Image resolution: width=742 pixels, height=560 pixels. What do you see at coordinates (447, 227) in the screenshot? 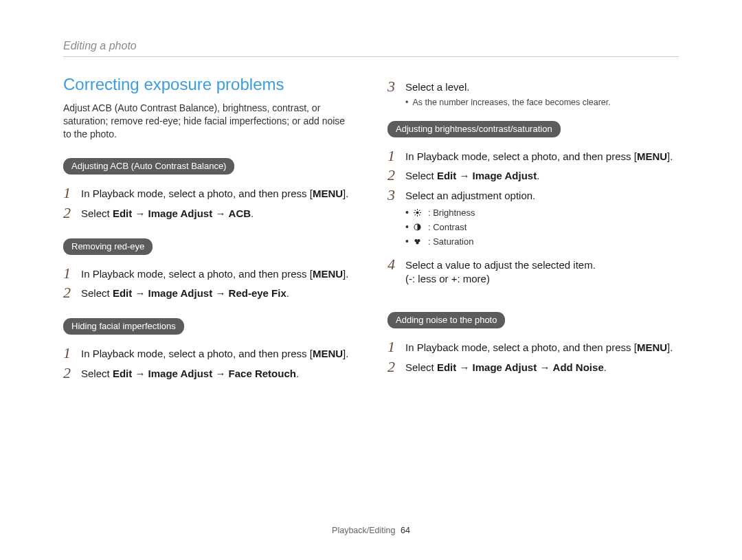
I see `option-contrast: : Contrast` at bounding box center [447, 227].